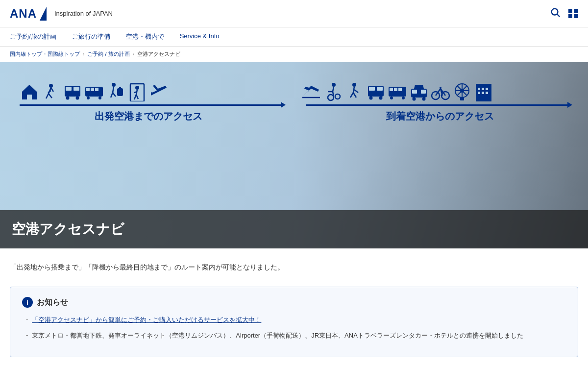 The height and width of the screenshot is (392, 588). I want to click on notice-dash-1: -, so click(27, 320).